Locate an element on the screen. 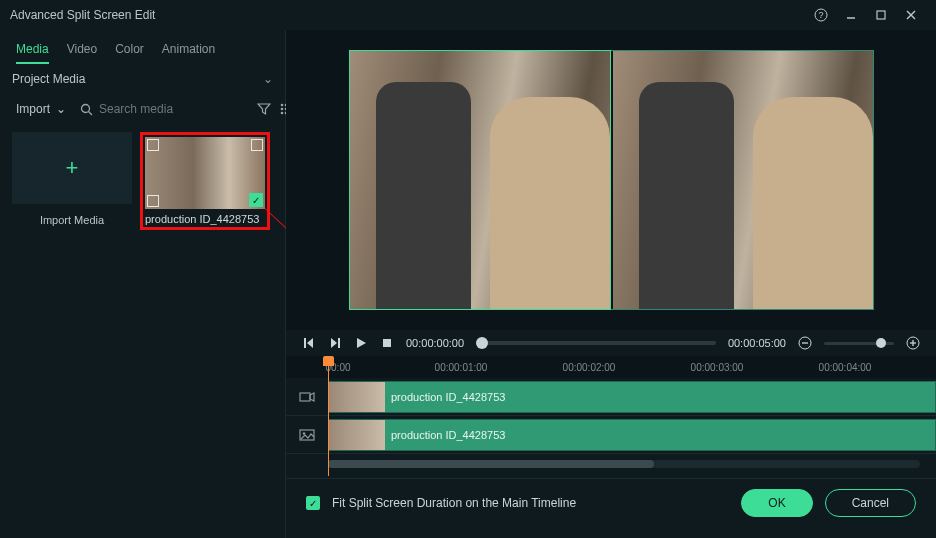 The height and width of the screenshot is (538, 936). track-1: production ID_4428753 is located at coordinates (611, 397).